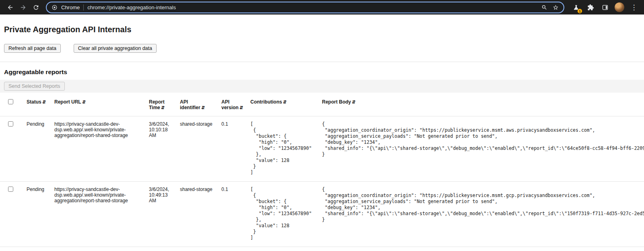 This screenshot has height=251, width=644. Describe the element at coordinates (322, 7) in the screenshot. I see `browser-toolbar: Chrome chrome://private-aggregation-inte…` at that location.